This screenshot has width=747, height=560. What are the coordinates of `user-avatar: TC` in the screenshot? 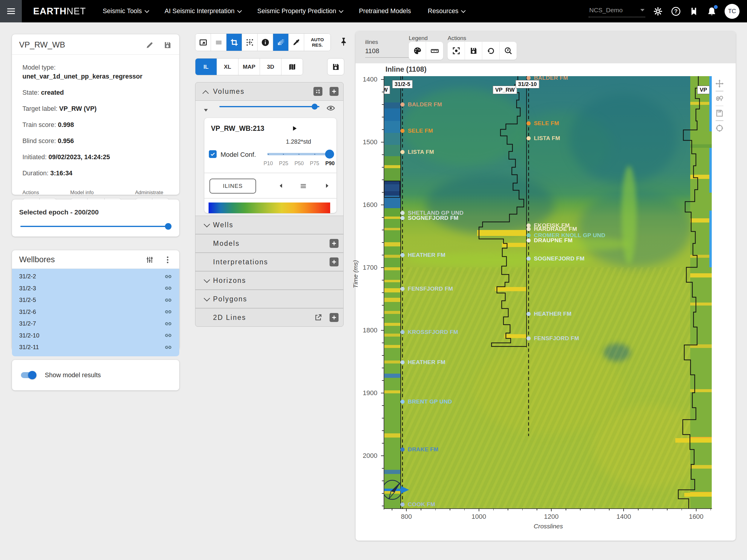 It's located at (732, 11).